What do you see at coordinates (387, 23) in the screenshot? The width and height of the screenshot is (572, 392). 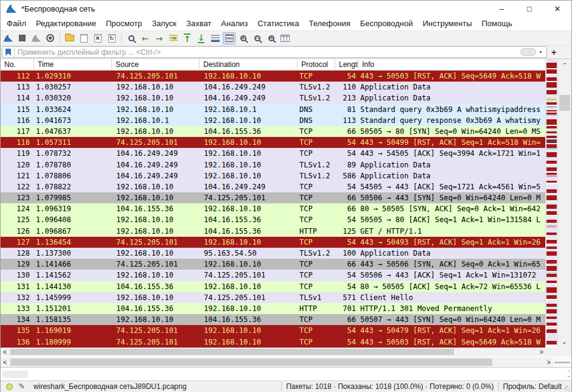 I see `menu-item-wireless: Беспроводной` at bounding box center [387, 23].